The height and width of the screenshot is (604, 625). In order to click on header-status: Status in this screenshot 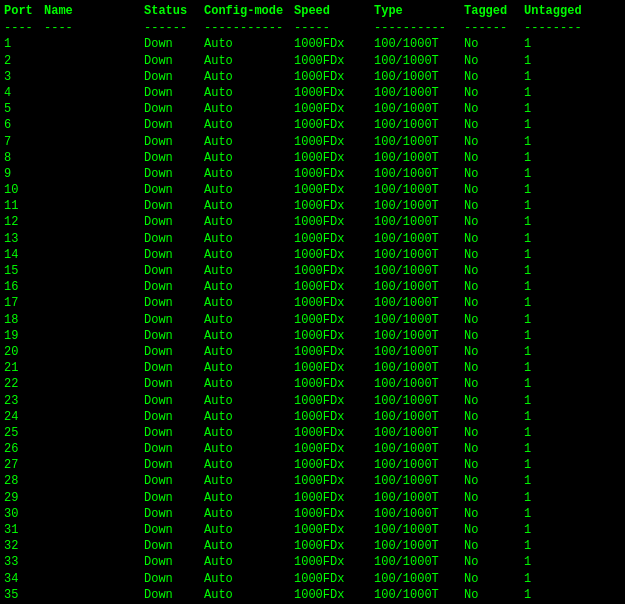, I will do `click(174, 11)`.